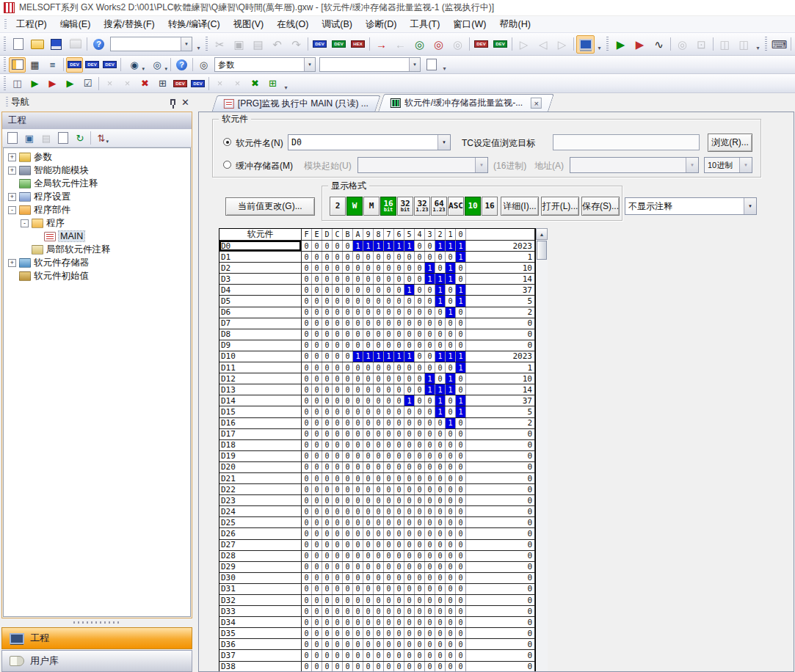 This screenshot has width=795, height=672. I want to click on document-print-preview-icon, so click(432, 65).